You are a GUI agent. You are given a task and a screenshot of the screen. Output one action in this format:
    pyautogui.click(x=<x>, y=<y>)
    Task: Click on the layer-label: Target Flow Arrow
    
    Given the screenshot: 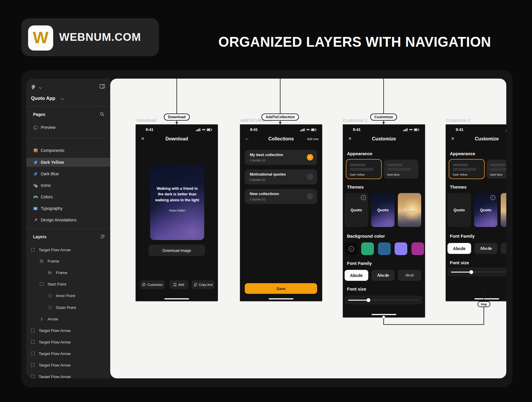 What is the action you would take?
    pyautogui.click(x=55, y=342)
    